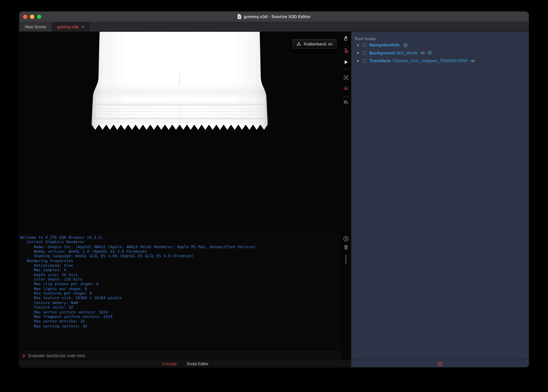 Image resolution: width=548 pixels, height=392 pixels. I want to click on console-line: WebGL version: WebGL 2.0 (OpenGL ES 3.0 …, so click(180, 252).